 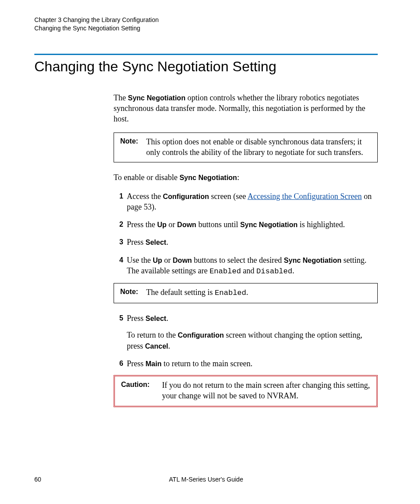 What do you see at coordinates (145, 196) in the screenshot?
I see `text: Access the` at bounding box center [145, 196].